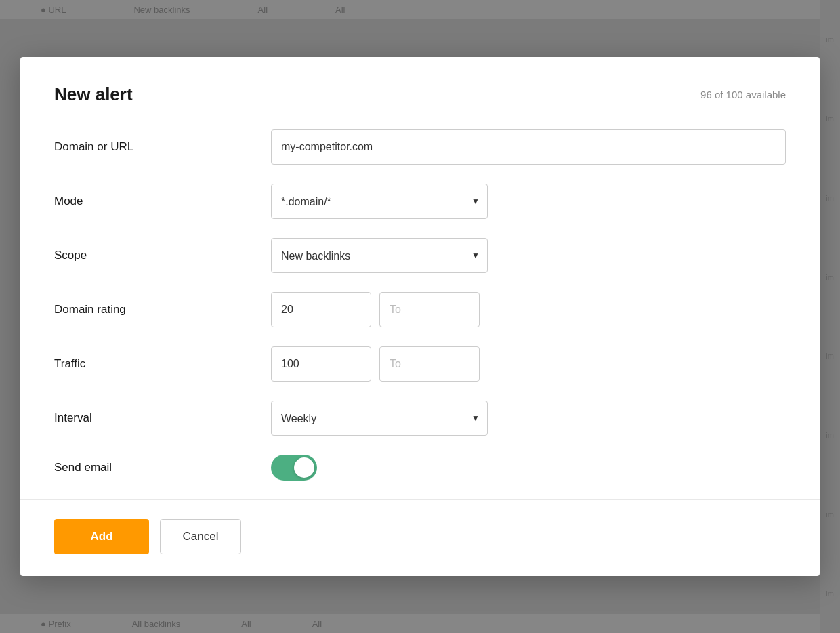 The height and width of the screenshot is (633, 840). What do you see at coordinates (429, 364) in the screenshot?
I see `traffic-to-input` at bounding box center [429, 364].